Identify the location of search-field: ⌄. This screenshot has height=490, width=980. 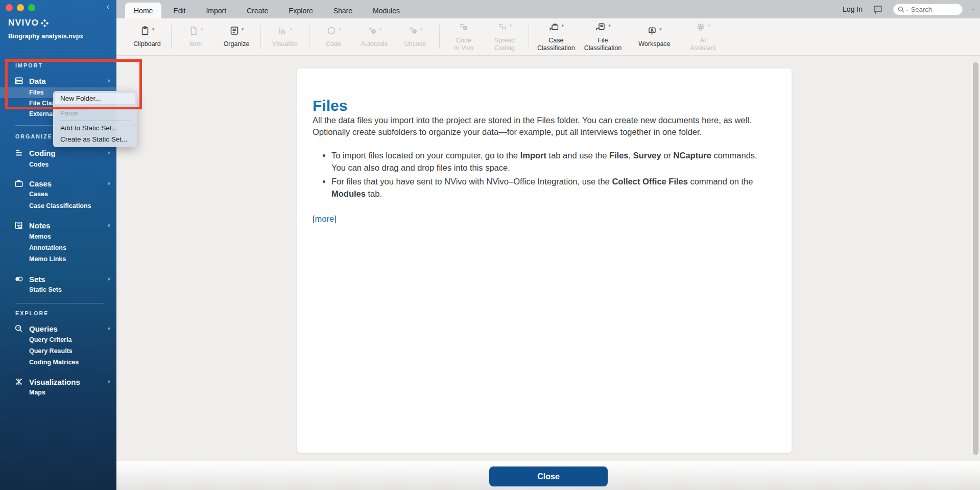
(928, 9).